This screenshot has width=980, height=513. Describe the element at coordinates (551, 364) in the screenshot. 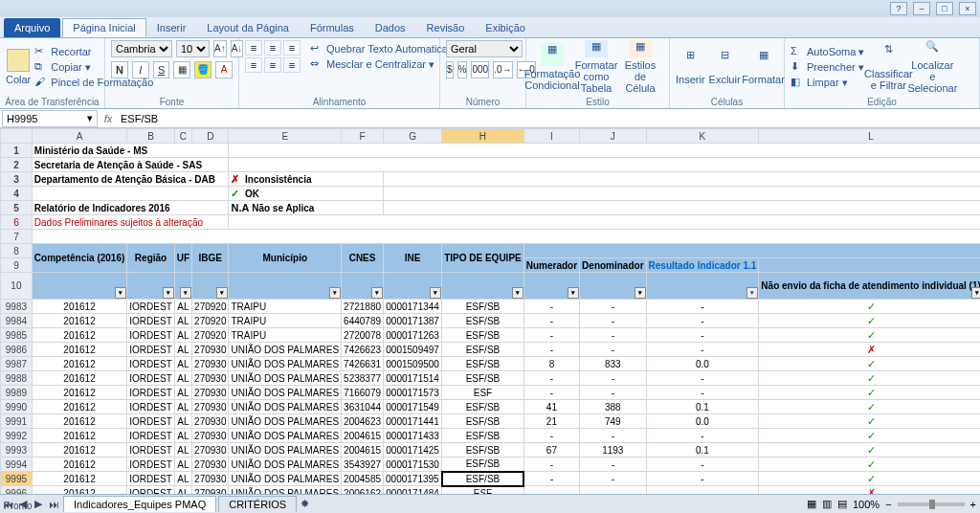

I see `data-cell: 8` at that location.